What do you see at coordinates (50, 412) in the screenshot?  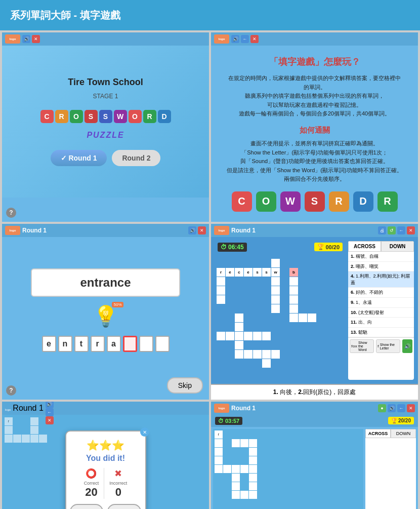 I see `panel5-back-btn: ←` at bounding box center [50, 412].